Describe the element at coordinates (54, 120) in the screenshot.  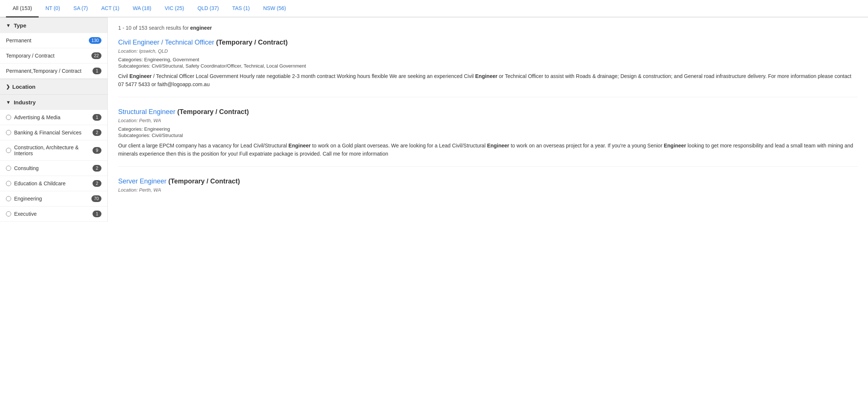
I see `sidebar: ▼ Type Permanent130Temporary / Contract2…` at that location.